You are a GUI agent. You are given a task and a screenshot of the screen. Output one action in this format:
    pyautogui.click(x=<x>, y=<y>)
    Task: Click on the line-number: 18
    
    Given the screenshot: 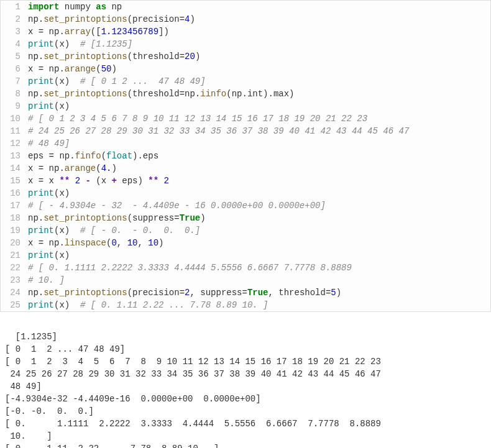 What is the action you would take?
    pyautogui.click(x=13, y=218)
    